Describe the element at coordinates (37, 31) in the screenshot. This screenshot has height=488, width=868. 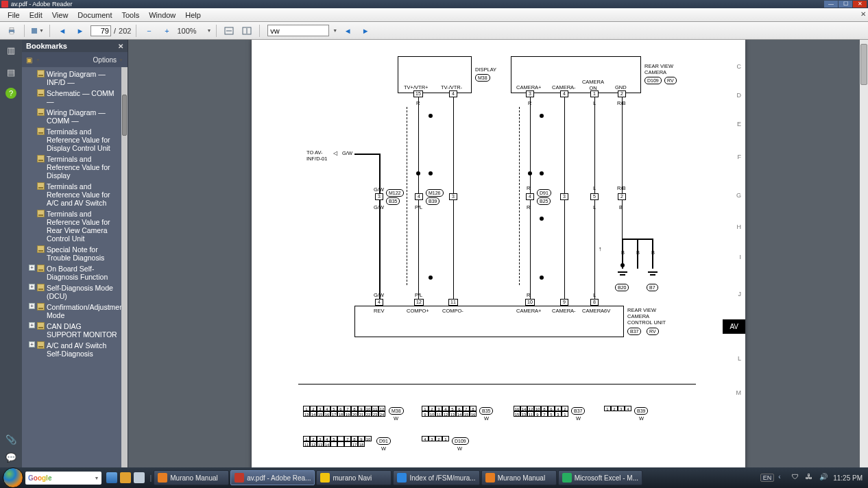
I see `save-icon: ▼` at that location.